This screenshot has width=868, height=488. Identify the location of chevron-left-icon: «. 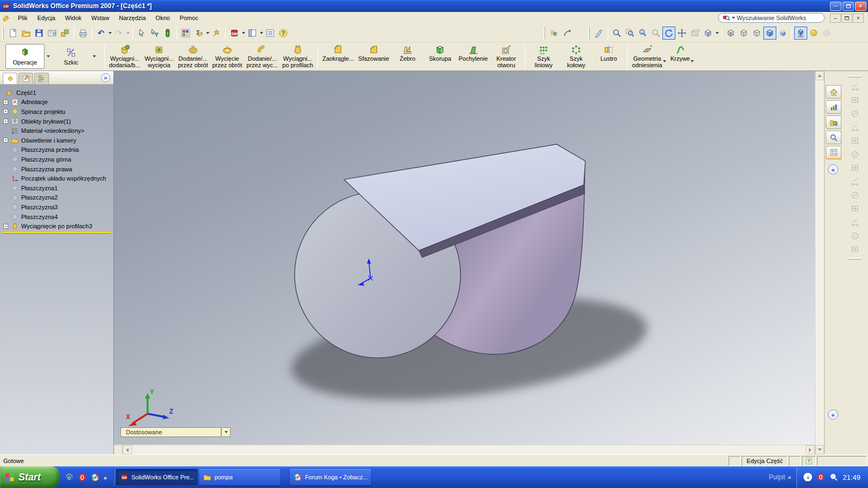
(833, 169).